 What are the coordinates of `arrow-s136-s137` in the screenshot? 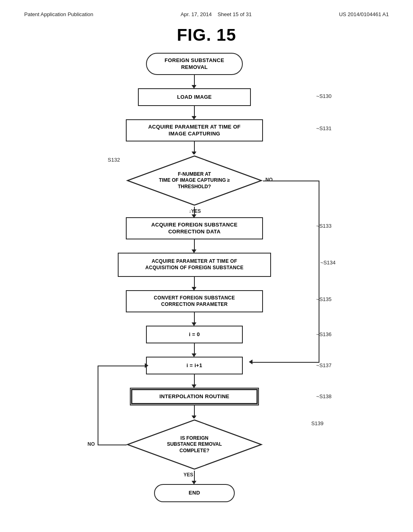 It's located at (194, 349).